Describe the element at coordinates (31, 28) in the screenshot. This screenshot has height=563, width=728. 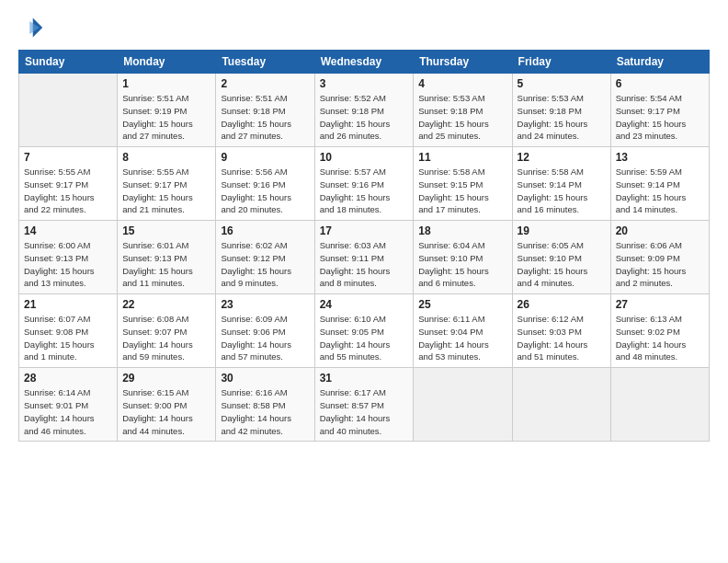
I see `logo-icon` at that location.